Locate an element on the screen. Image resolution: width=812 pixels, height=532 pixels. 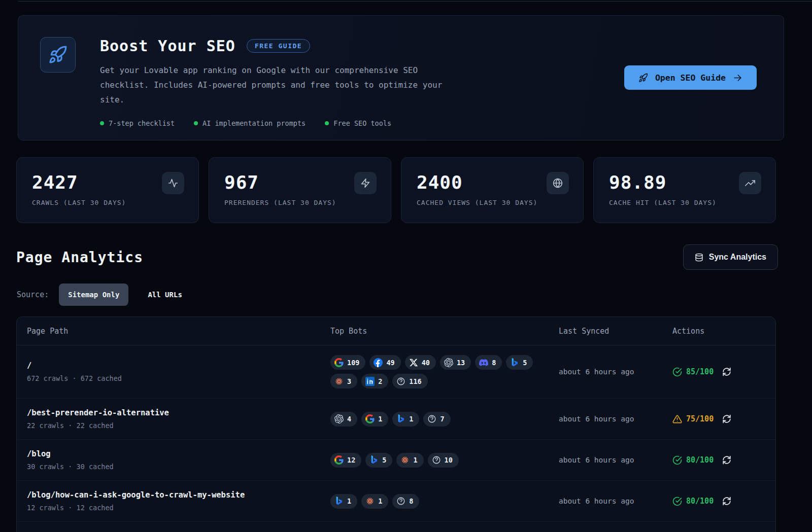
database-icon is located at coordinates (699, 258).